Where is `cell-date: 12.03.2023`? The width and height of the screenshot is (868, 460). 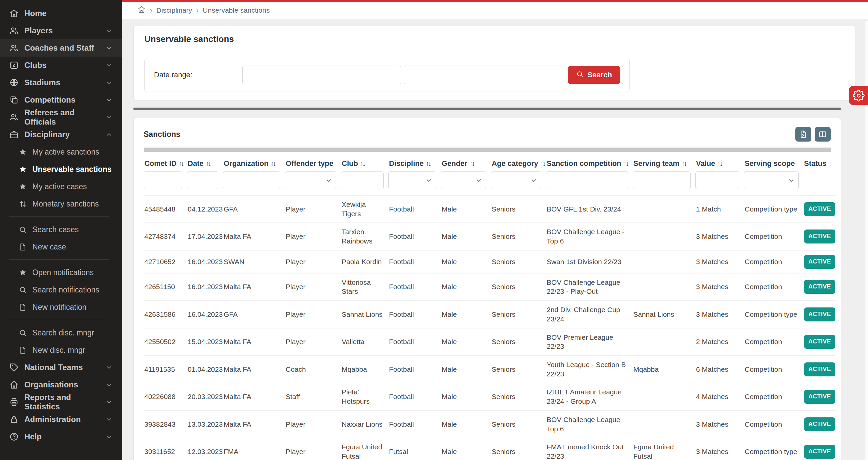 cell-date: 12.03.2023 is located at coordinates (205, 449).